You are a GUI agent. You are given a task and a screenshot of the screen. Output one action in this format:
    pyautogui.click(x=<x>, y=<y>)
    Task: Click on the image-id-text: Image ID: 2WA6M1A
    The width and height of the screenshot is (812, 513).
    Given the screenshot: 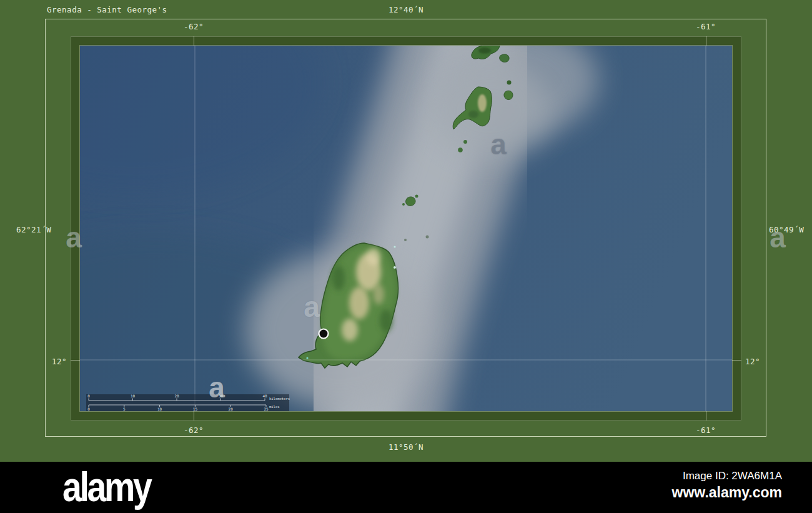 What is the action you would take?
    pyautogui.click(x=727, y=476)
    